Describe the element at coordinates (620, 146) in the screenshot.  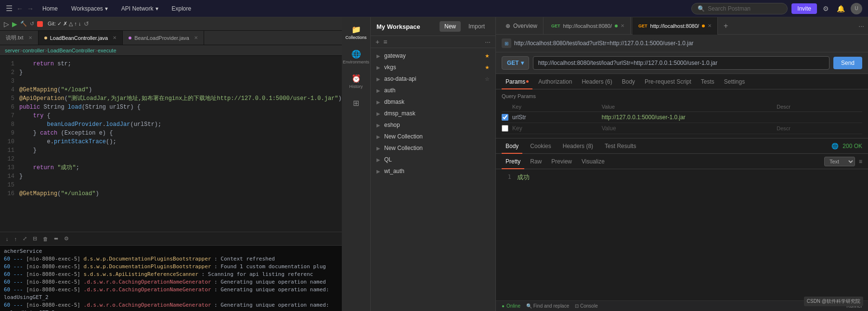
I see `resp-tab-test-results: Test Results` at that location.